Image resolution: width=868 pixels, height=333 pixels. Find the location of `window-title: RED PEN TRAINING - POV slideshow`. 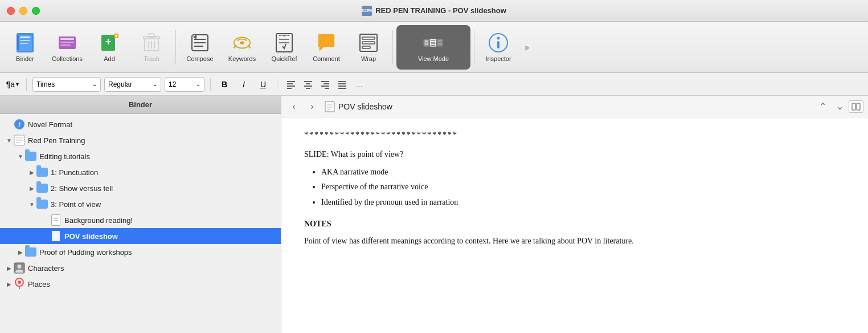

window-title: RED PEN TRAINING - POV slideshow is located at coordinates (441, 10).